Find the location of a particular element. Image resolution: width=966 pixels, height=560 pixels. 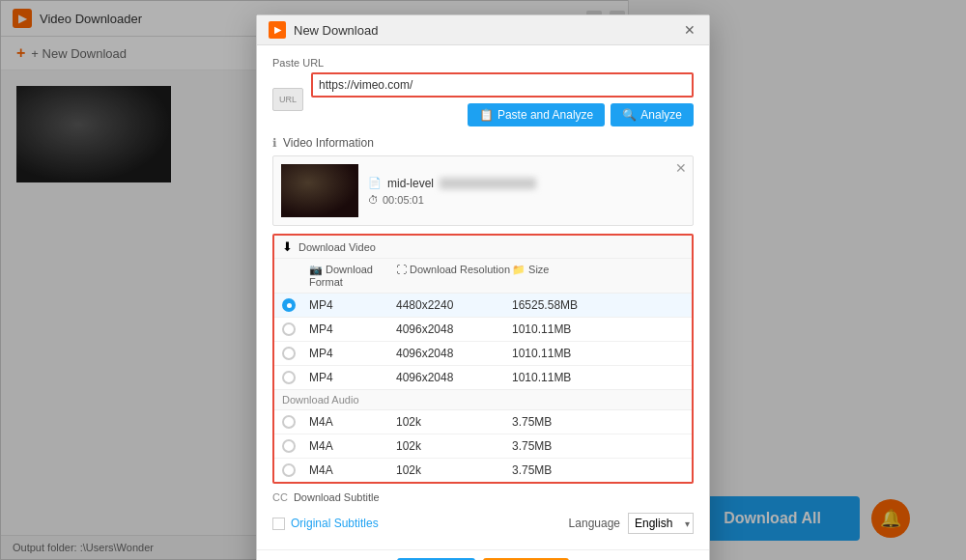

modal-icon: ▶ is located at coordinates (277, 30).